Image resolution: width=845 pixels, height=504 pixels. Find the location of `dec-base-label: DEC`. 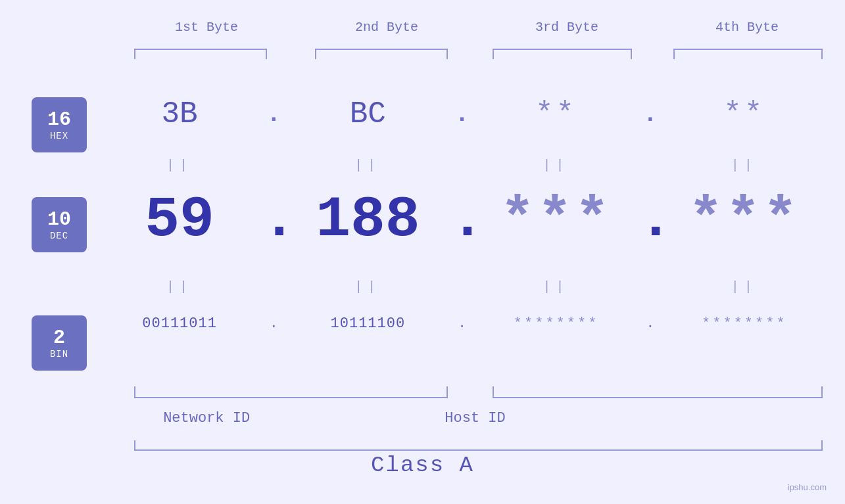

dec-base-label: DEC is located at coordinates (59, 236).